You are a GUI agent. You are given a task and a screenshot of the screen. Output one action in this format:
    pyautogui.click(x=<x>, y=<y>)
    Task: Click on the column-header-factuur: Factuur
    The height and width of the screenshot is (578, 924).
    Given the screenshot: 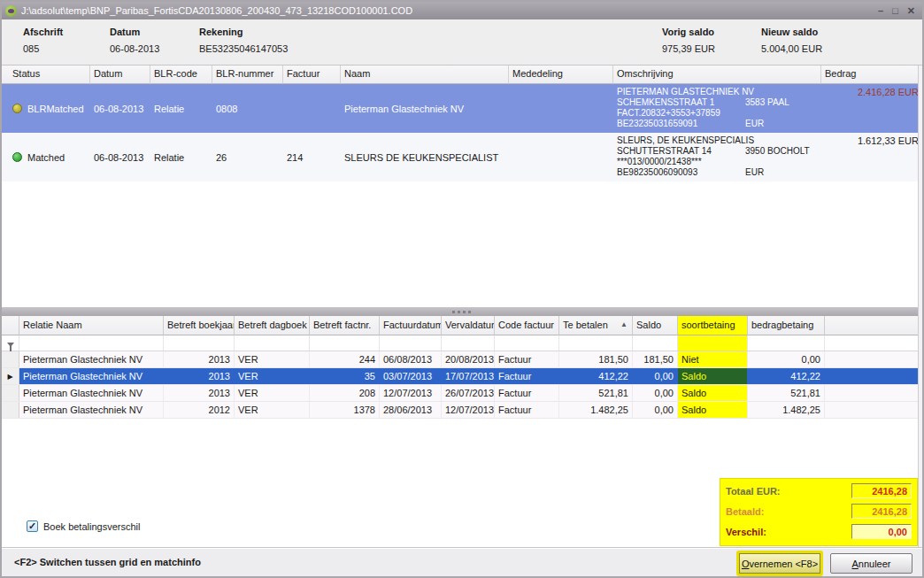 What is the action you would take?
    pyautogui.click(x=312, y=74)
    